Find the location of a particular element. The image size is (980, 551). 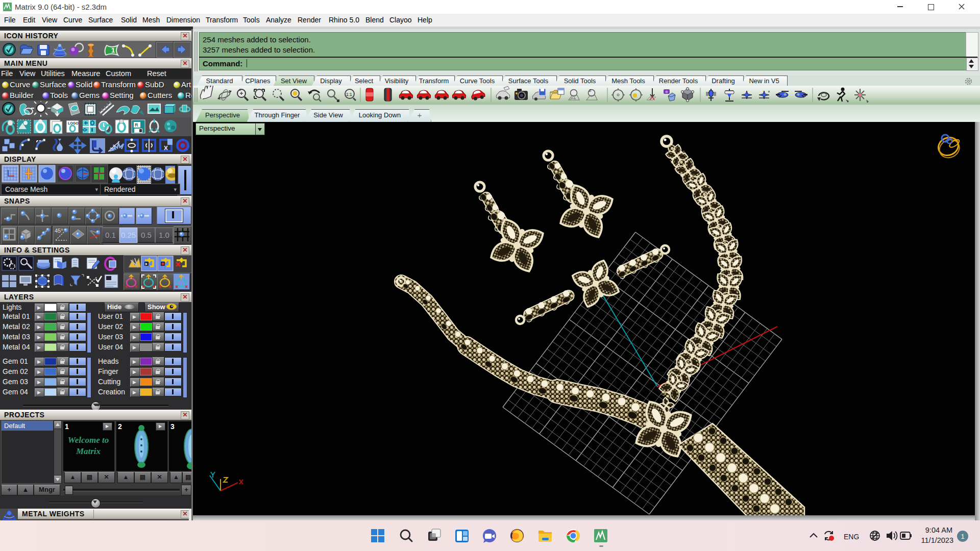

svg-text: 11/1/2023 is located at coordinates (937, 540).